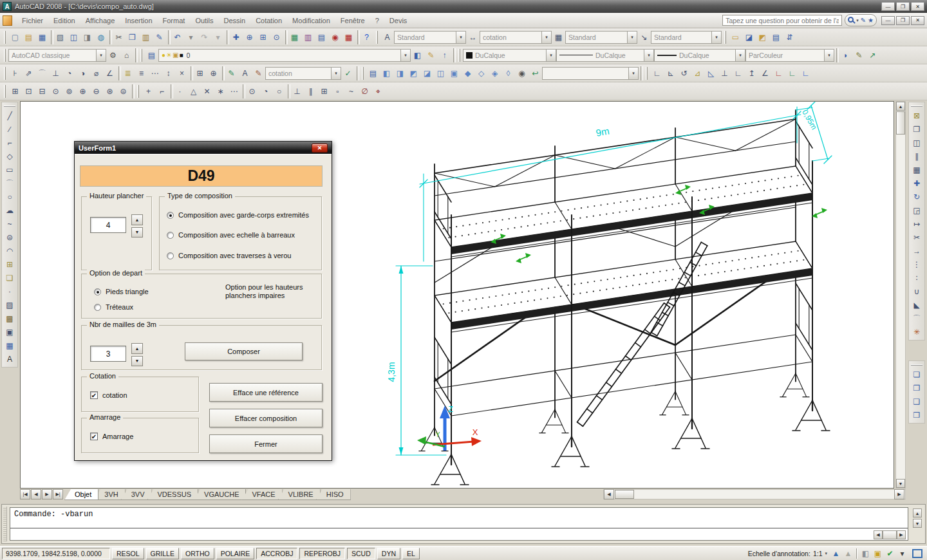 This screenshot has height=560, width=927. Describe the element at coordinates (10, 210) in the screenshot. I see `revcloud-icon: ☁` at that location.